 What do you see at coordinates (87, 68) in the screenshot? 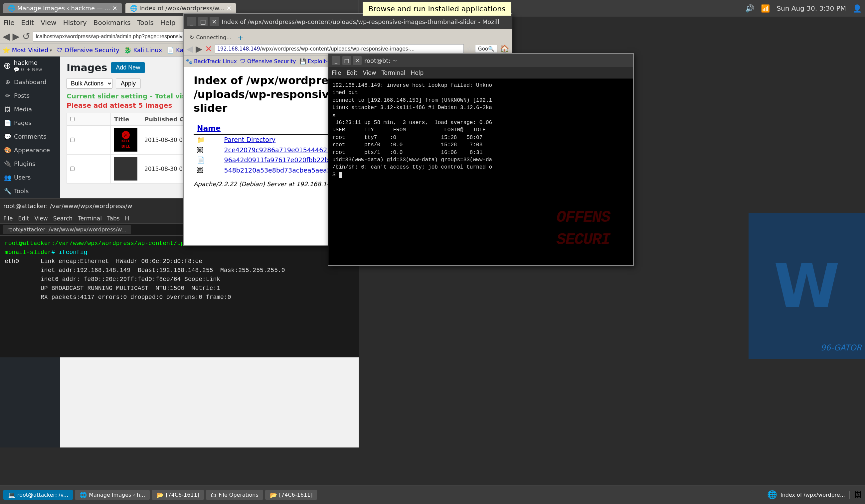
I see `page-title: Images` at bounding box center [87, 68].